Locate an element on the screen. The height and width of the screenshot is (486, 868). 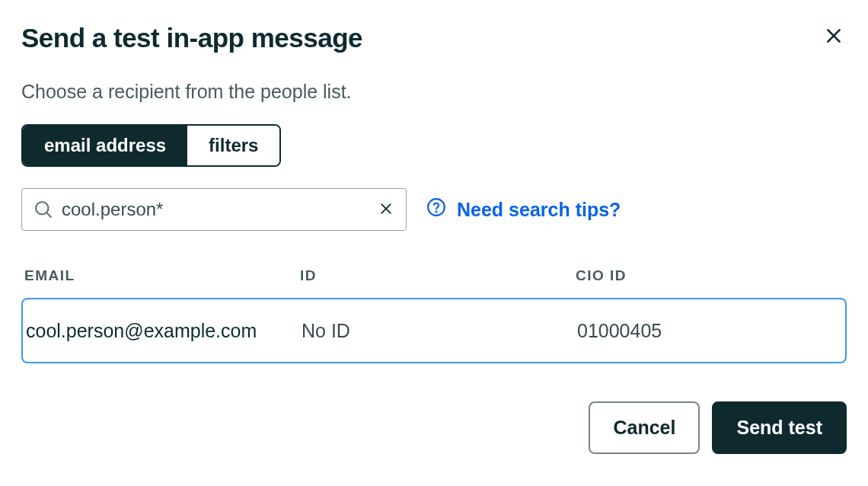
table-row: cool.person@example.com No ID 01000405 is located at coordinates (434, 331).